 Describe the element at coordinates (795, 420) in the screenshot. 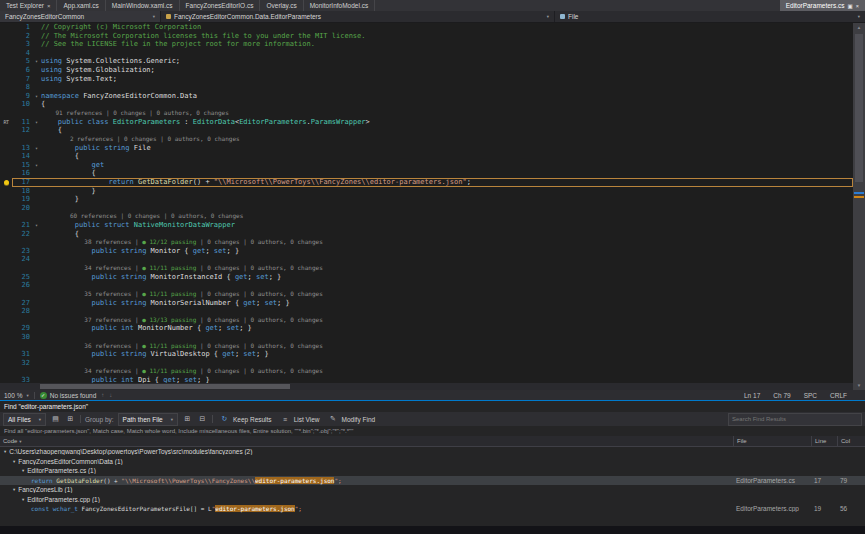

I see `search-find-results-input` at that location.